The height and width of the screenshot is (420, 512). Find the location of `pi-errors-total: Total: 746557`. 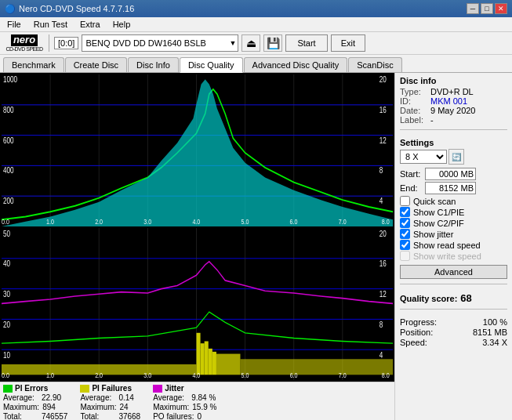

pi-errors-total: Total: 746557 is located at coordinates (35, 416).